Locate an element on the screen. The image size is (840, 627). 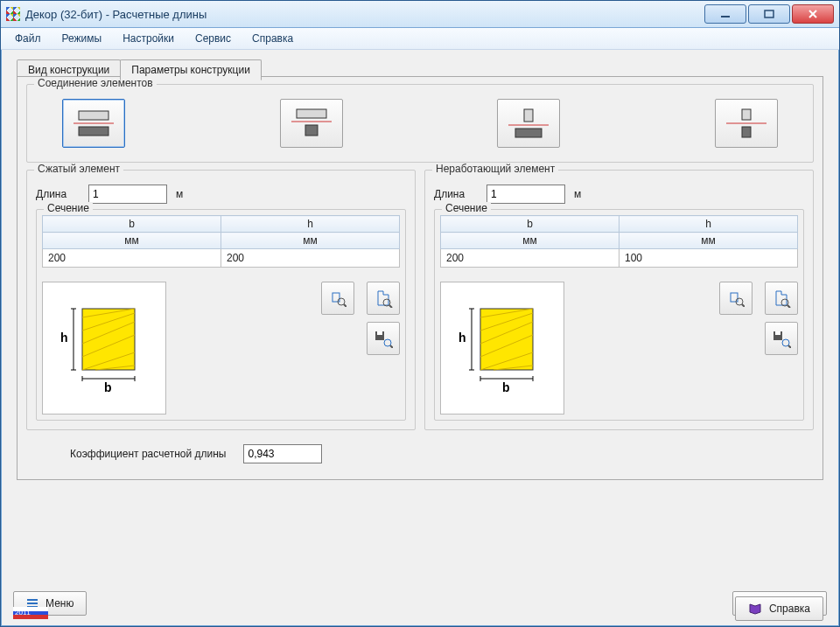
minimize-button is located at coordinates (725, 14).